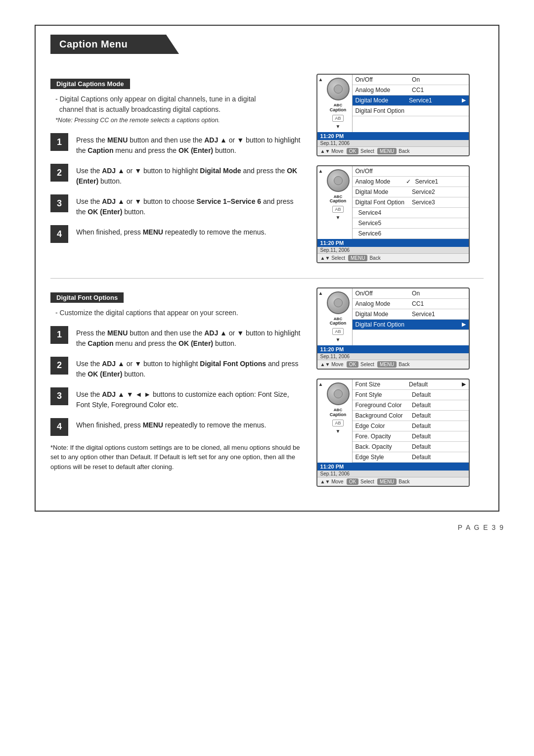 The height and width of the screenshot is (756, 534). What do you see at coordinates (338, 431) in the screenshot?
I see `down-arrow-icon-4: ▼` at bounding box center [338, 431].